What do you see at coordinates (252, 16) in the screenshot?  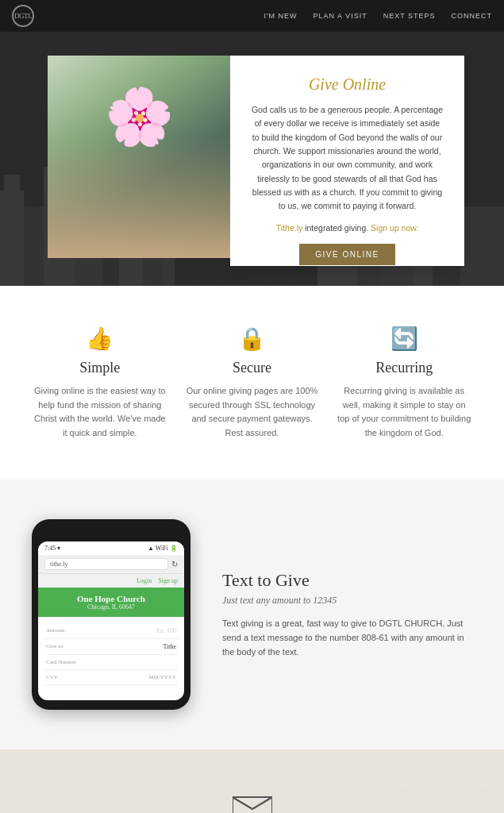 I see `navbar: DGTL I'M NEW PLAN A VISIT NEXT STEPS CON…` at bounding box center [252, 16].